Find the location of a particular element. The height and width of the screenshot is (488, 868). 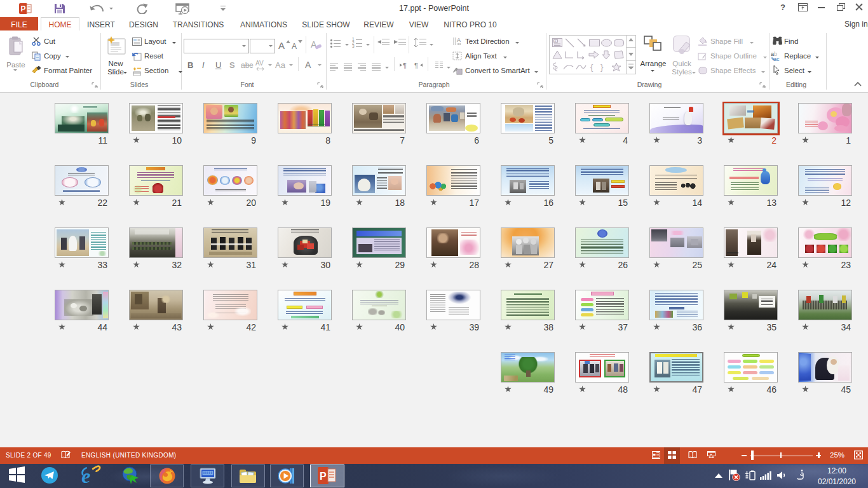

svg-text: P is located at coordinates (323, 477).